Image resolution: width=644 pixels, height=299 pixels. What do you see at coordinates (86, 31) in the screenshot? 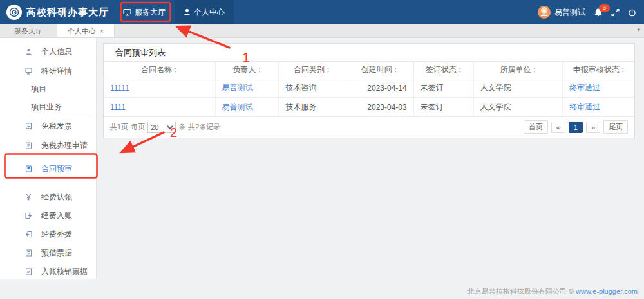
I see `tab-personal-center: 个人中心 ×` at bounding box center [86, 31].